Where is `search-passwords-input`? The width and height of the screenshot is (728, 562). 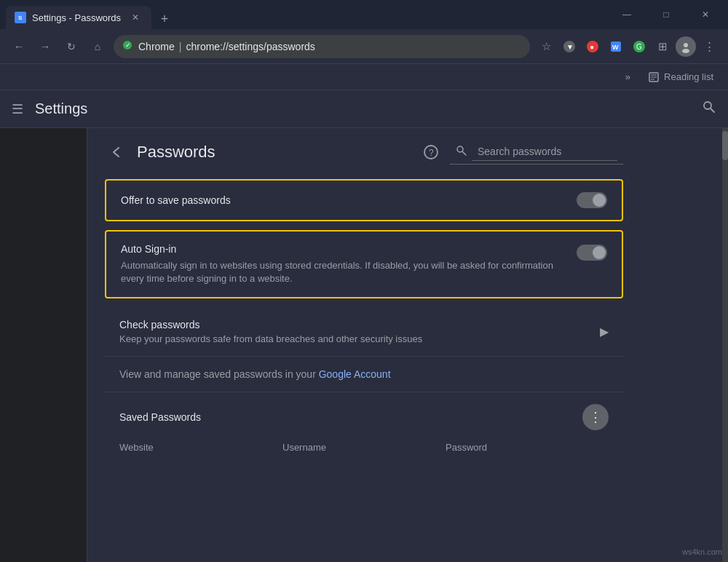 search-passwords-input is located at coordinates (545, 151).